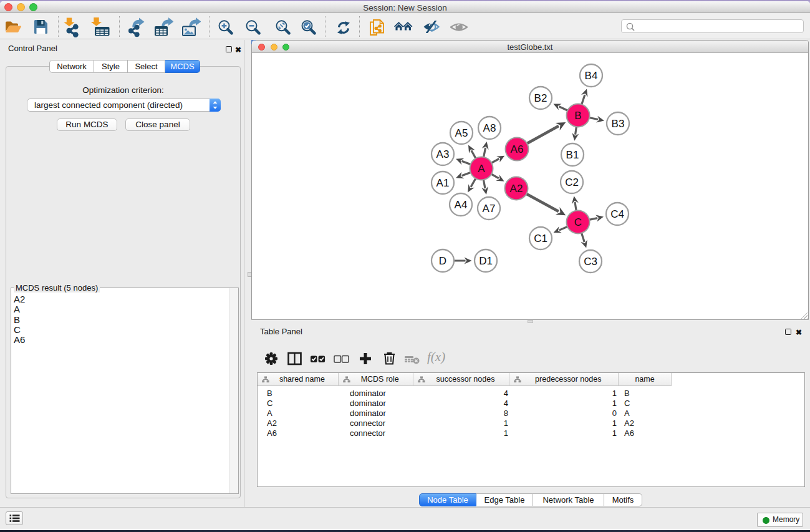 This screenshot has height=532, width=810. Describe the element at coordinates (481, 168) in the screenshot. I see `svg-text: A` at that location.